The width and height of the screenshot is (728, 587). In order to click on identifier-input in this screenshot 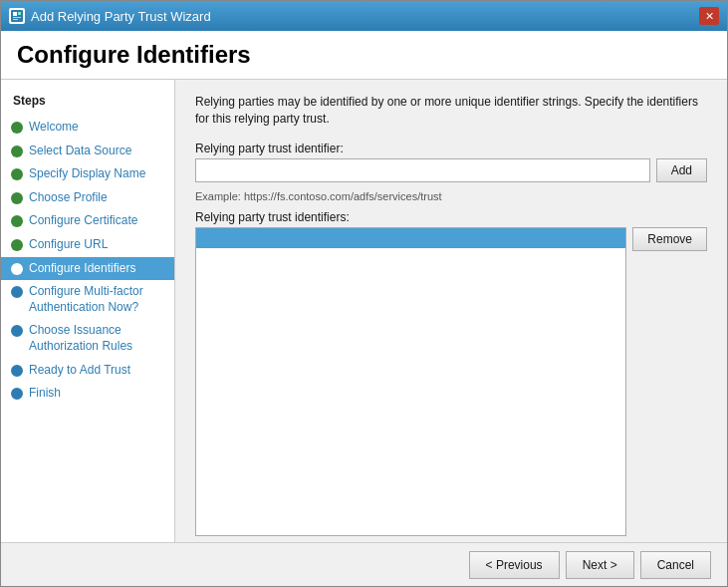, I will do `click(422, 170)`.